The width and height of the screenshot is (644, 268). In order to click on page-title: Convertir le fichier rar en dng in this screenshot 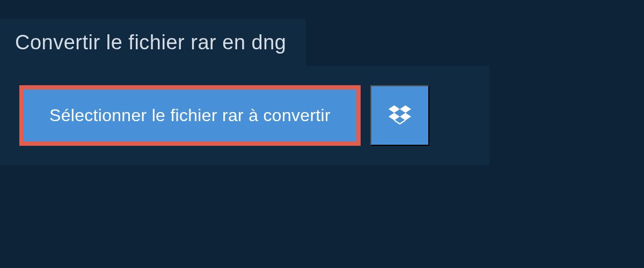, I will do `click(151, 43)`.